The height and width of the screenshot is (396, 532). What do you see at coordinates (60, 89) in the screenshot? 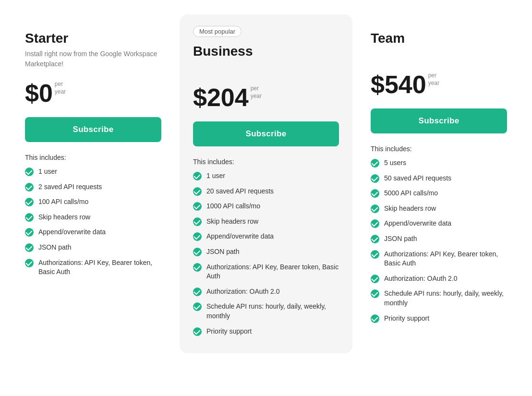
I see `price-period-starter: per year` at bounding box center [60, 89].